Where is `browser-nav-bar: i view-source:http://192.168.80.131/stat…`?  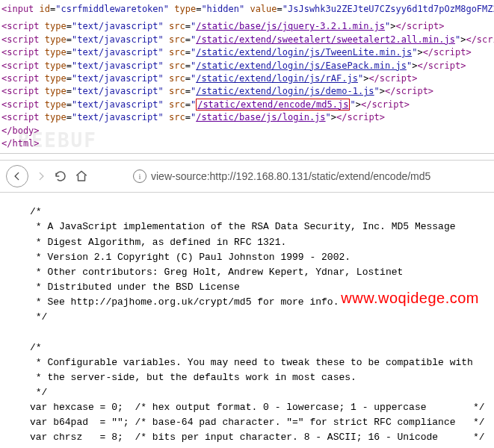 browser-nav-bar: i view-source:http://192.168.80.131/stat… is located at coordinates (247, 176).